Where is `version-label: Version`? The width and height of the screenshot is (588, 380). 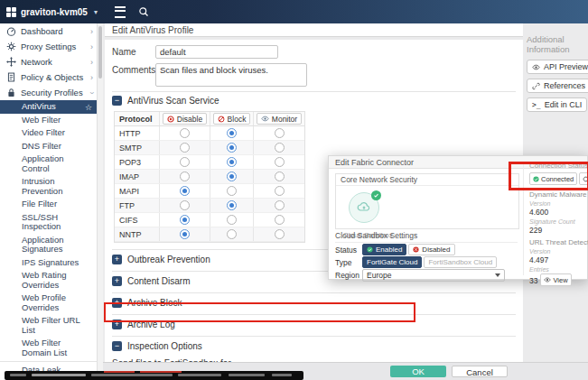
version-label: Version is located at coordinates (558, 204).